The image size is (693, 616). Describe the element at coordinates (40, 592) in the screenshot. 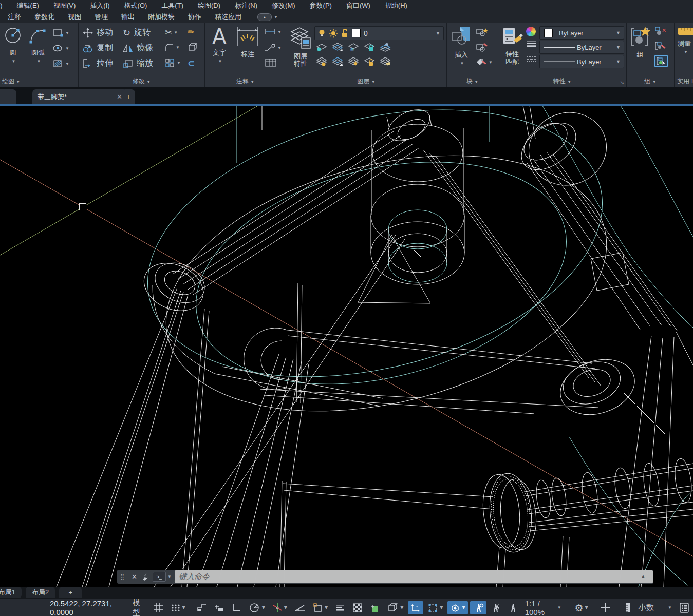

I see `layout2-tab: 布局2` at that location.